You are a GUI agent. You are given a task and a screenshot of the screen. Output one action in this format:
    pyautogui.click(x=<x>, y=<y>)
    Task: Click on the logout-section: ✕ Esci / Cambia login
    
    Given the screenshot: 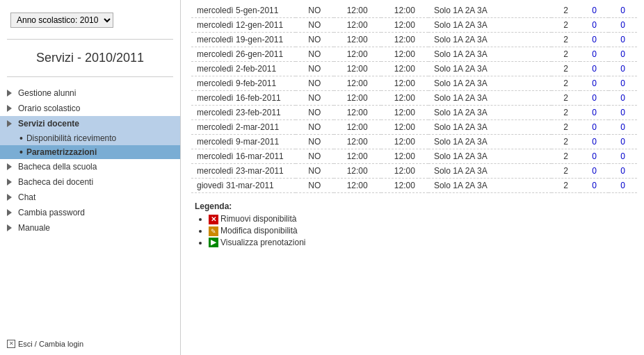 What is the action you would take?
    pyautogui.click(x=45, y=344)
    